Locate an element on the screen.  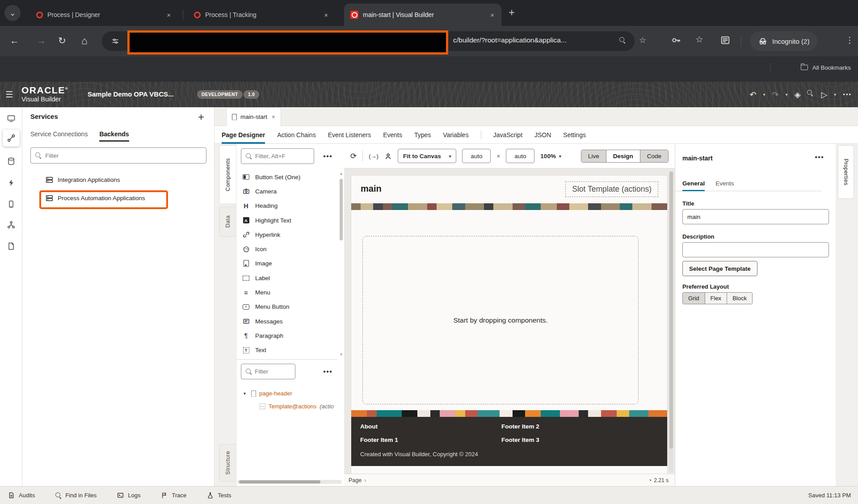
layout-flex-button: Flex is located at coordinates (716, 298).